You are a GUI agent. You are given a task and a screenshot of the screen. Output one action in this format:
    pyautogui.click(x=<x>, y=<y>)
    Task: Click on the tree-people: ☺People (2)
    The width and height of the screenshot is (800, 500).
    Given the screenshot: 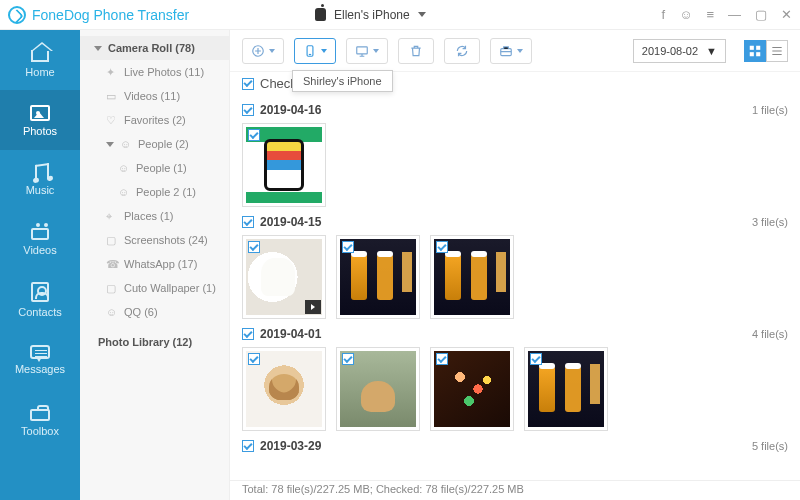 What is the action you would take?
    pyautogui.click(x=154, y=144)
    